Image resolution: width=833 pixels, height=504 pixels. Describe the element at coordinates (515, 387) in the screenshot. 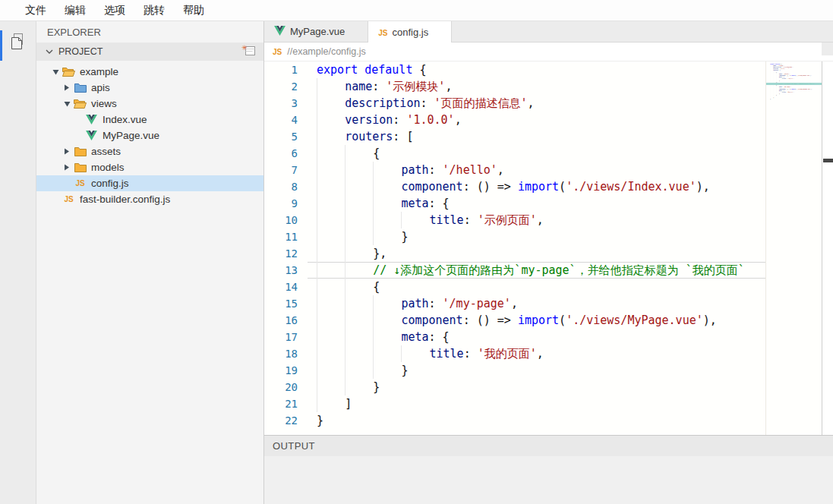

I see `code-line-20: 20 }` at that location.